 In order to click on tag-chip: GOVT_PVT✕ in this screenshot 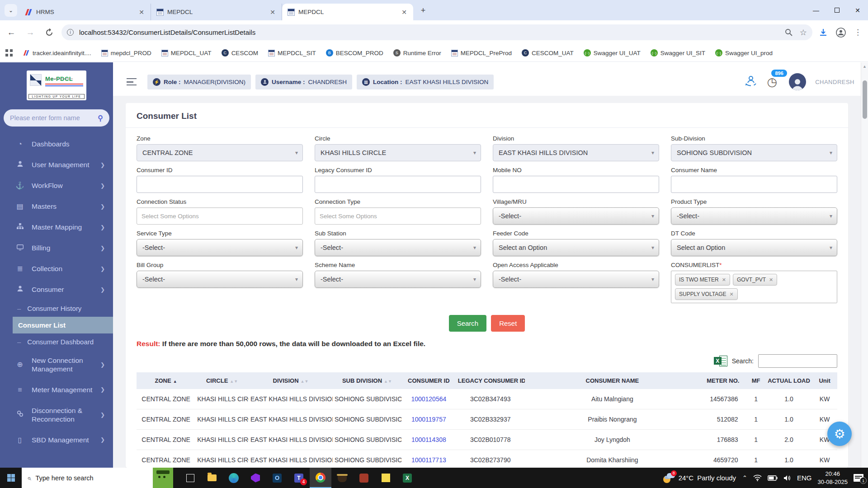, I will do `click(755, 280)`.